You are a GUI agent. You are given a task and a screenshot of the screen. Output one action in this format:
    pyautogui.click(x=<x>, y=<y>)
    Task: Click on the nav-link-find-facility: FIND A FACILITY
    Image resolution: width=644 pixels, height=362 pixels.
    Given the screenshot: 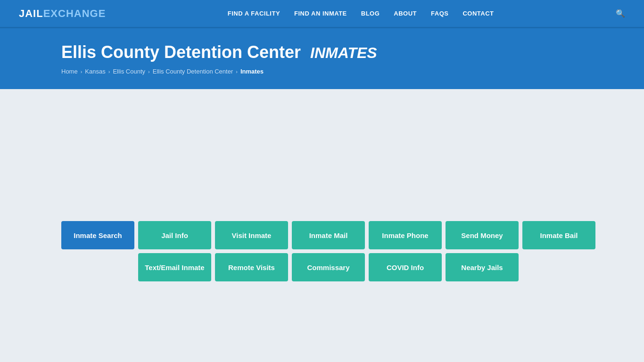 What is the action you would take?
    pyautogui.click(x=254, y=13)
    